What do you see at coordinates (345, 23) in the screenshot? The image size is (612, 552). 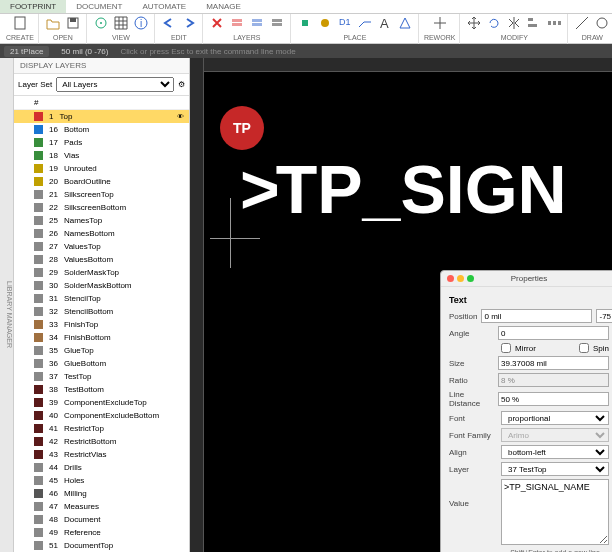 I see `dim-icon: D1` at bounding box center [345, 23].